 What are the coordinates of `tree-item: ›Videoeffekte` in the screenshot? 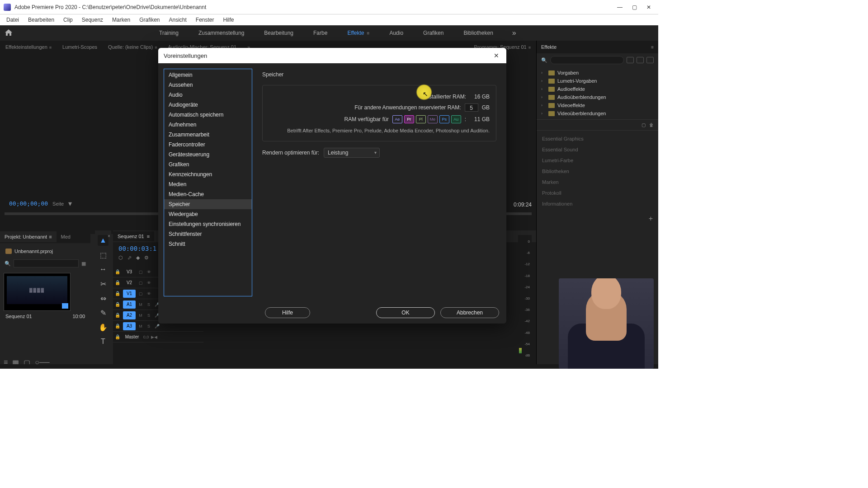 It's located at (598, 105).